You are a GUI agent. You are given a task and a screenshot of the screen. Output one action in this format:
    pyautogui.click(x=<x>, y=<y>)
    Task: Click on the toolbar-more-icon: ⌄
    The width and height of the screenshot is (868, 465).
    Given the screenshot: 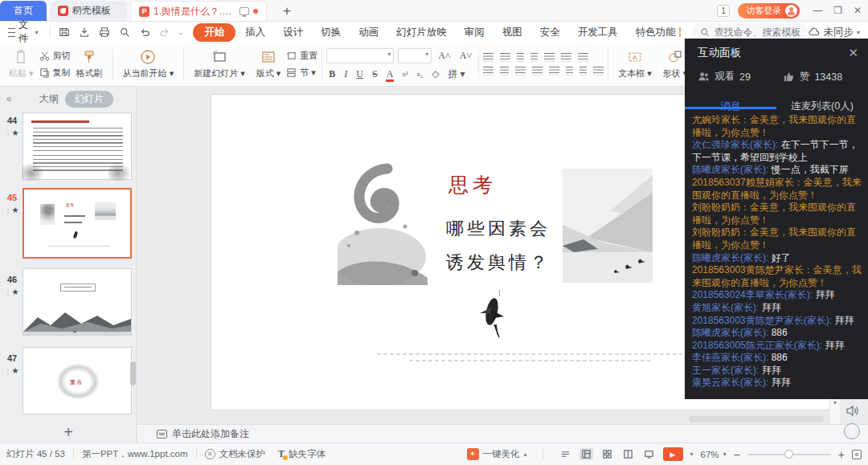 What is the action you would take?
    pyautogui.click(x=182, y=32)
    